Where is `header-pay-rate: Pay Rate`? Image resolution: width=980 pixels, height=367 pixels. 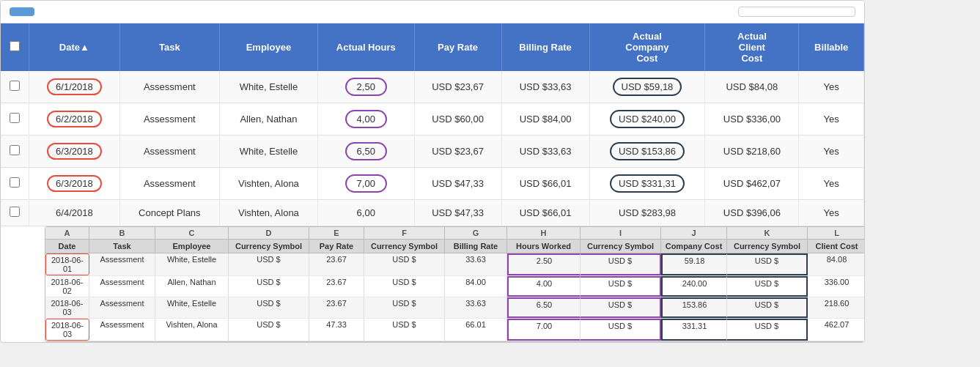
header-pay-rate: Pay Rate is located at coordinates (457, 47).